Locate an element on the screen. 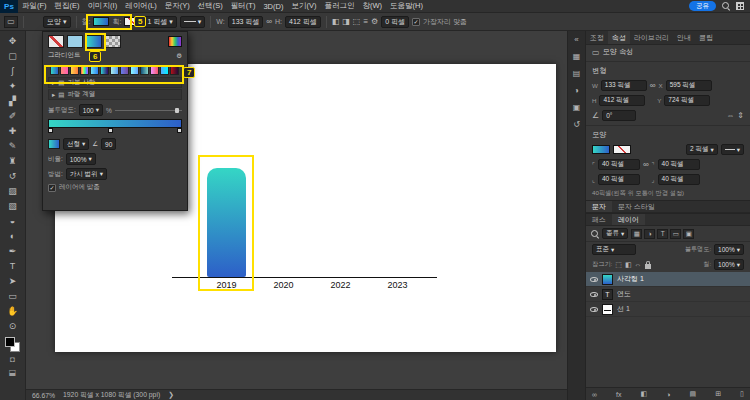 The image size is (750, 400). opacity-field: 100 ▾ is located at coordinates (91, 110).